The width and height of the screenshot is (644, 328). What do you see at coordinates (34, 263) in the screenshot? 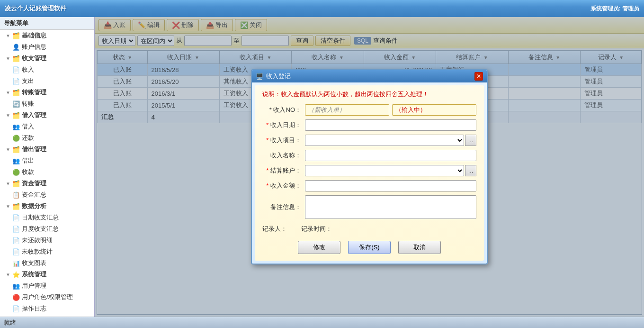
I see `sidebar-item-chart-label: 收支图表` at bounding box center [34, 263].